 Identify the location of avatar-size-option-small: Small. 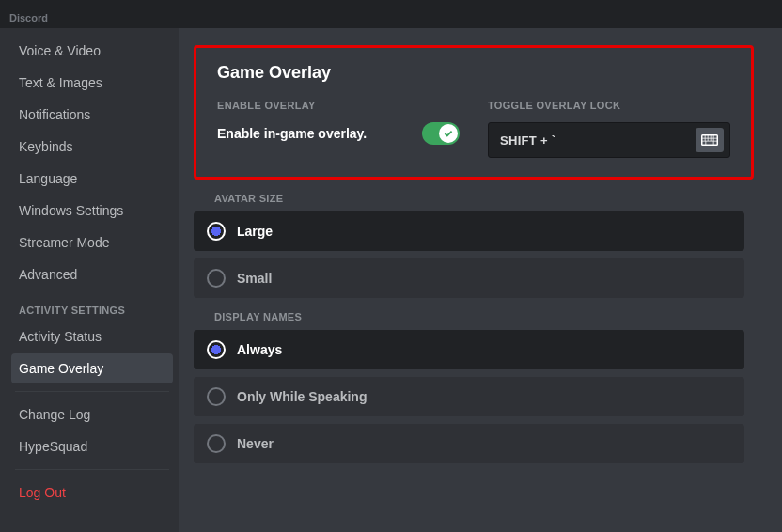
(469, 278).